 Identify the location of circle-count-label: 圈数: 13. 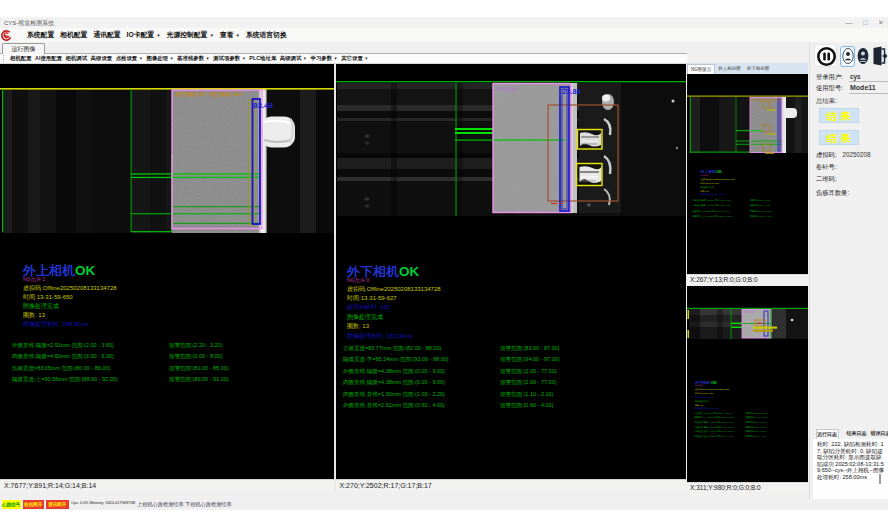
(34, 316).